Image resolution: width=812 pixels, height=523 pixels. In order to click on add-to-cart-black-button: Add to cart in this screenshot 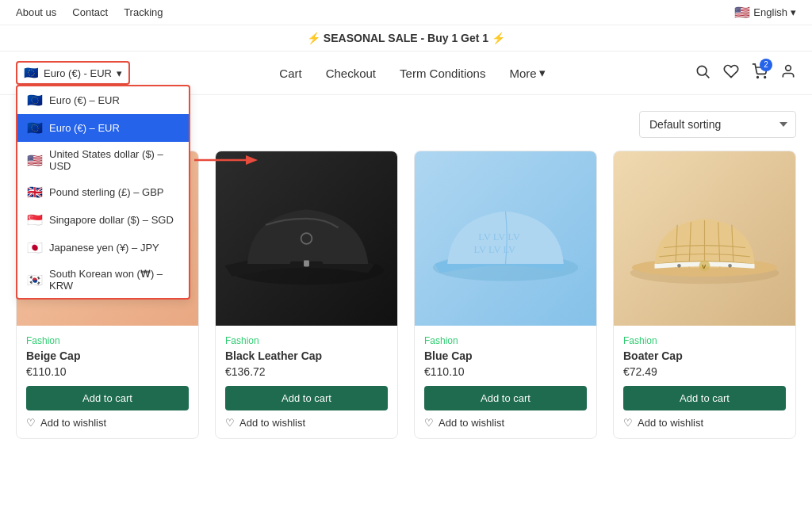, I will do `click(306, 398)`.